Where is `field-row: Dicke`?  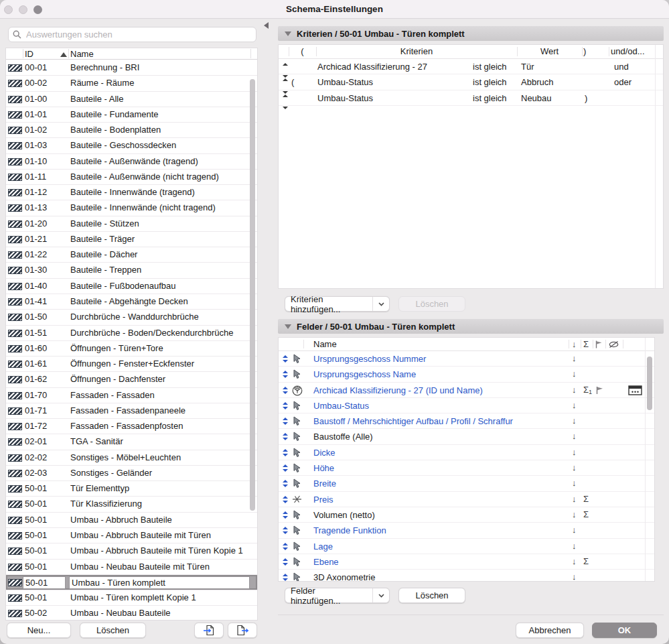
field-row: Dicke is located at coordinates (466, 453).